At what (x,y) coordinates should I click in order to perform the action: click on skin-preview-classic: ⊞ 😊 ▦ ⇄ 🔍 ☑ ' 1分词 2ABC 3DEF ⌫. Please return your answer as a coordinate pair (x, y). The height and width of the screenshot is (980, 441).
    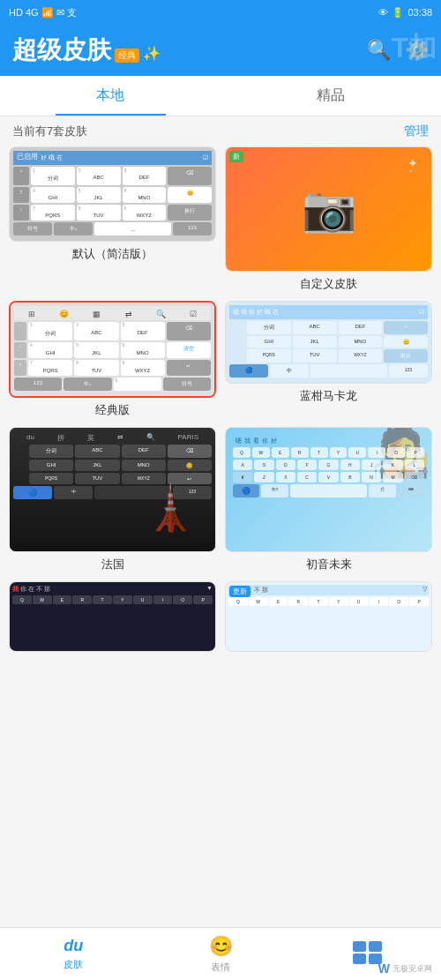
    Looking at the image, I should click on (113, 349).